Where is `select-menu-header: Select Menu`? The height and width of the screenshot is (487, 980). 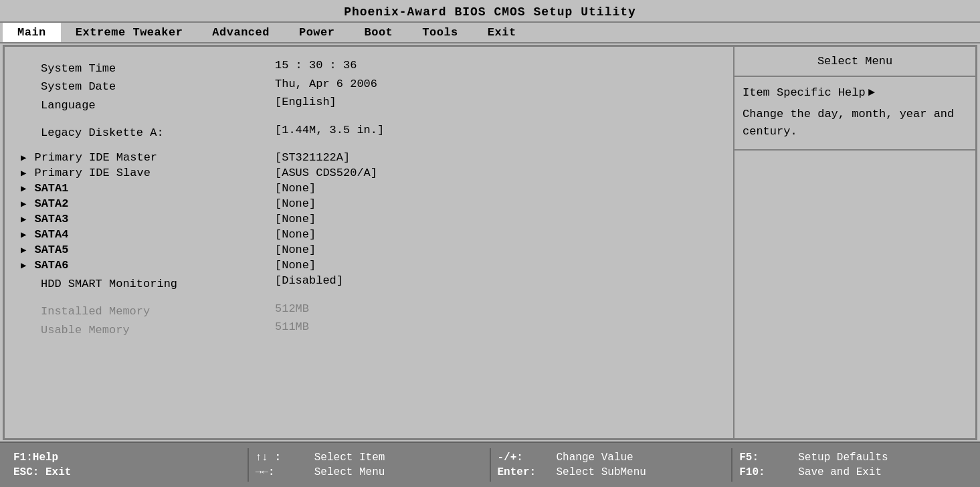
select-menu-header: Select Menu is located at coordinates (855, 62).